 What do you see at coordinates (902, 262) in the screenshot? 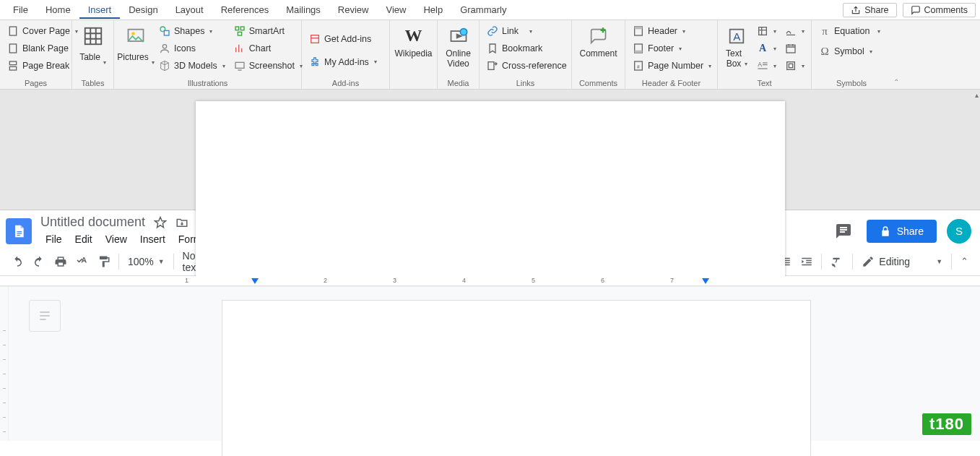
I see `editing-mode-select: Editing ▼` at bounding box center [902, 262].